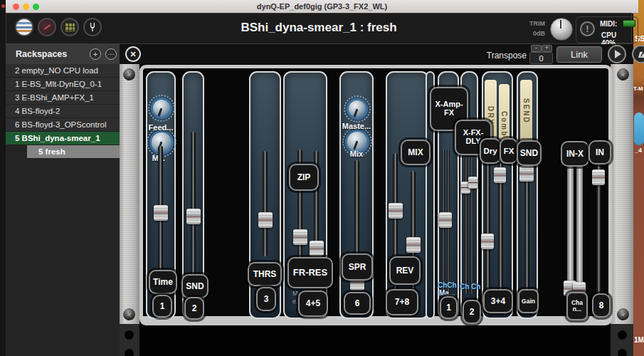 This screenshot has height=356, width=644. I want to click on rackspace-menu-button: ⋯, so click(111, 54).